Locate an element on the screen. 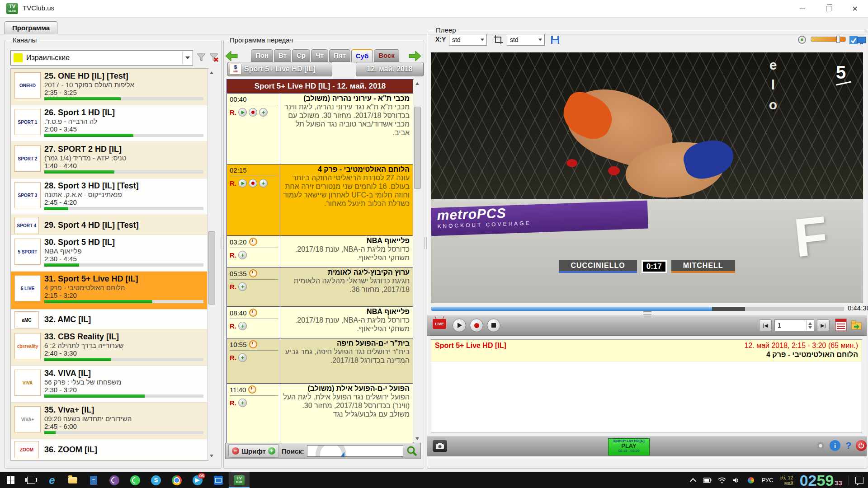 The image size is (868, 488). schedule-scrollbar is located at coordinates (417, 261).